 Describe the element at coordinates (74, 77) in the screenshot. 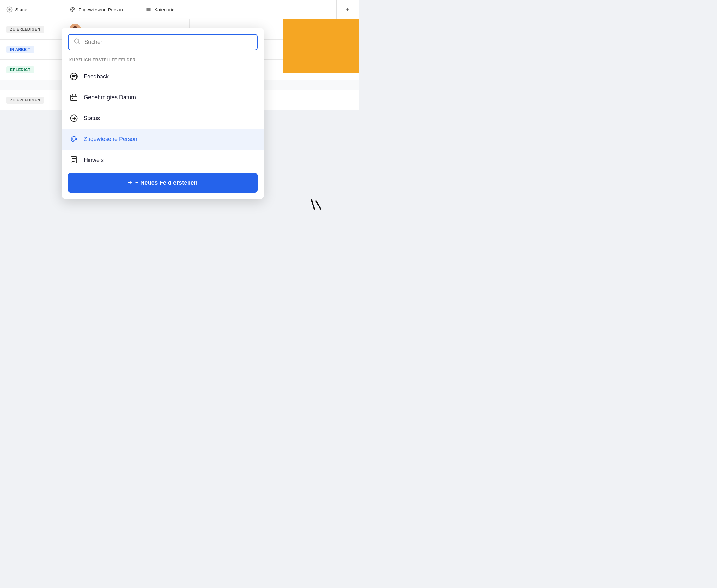

I see `chat-icon` at that location.